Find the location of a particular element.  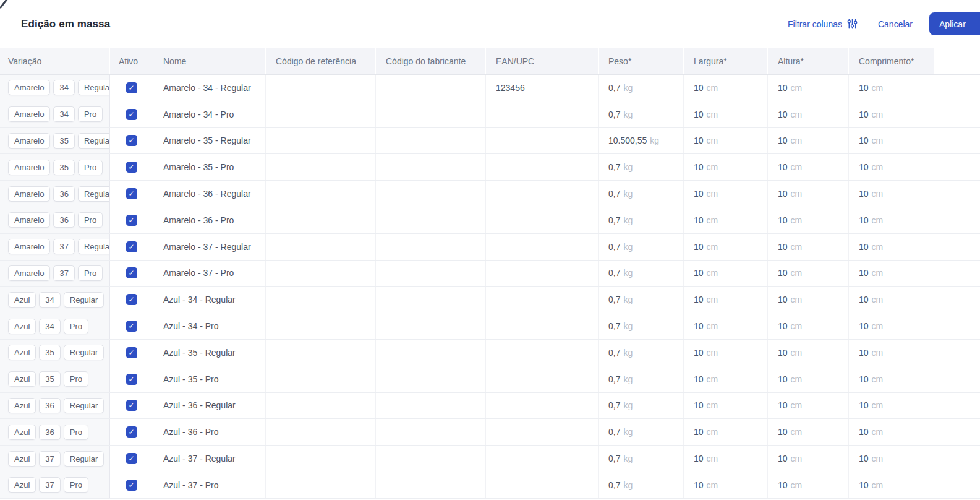

cell-nome: Amarelo - 35 - Pro is located at coordinates (210, 167).